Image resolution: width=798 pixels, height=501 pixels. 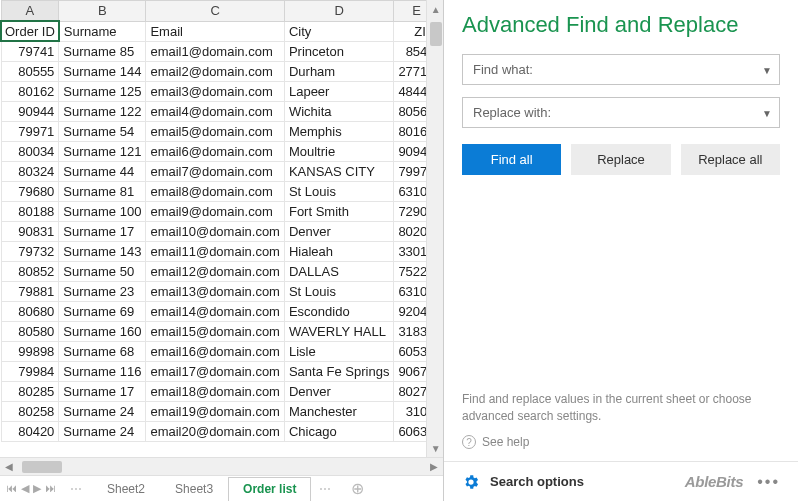 I want to click on cell: Surname 24, so click(x=102, y=432).